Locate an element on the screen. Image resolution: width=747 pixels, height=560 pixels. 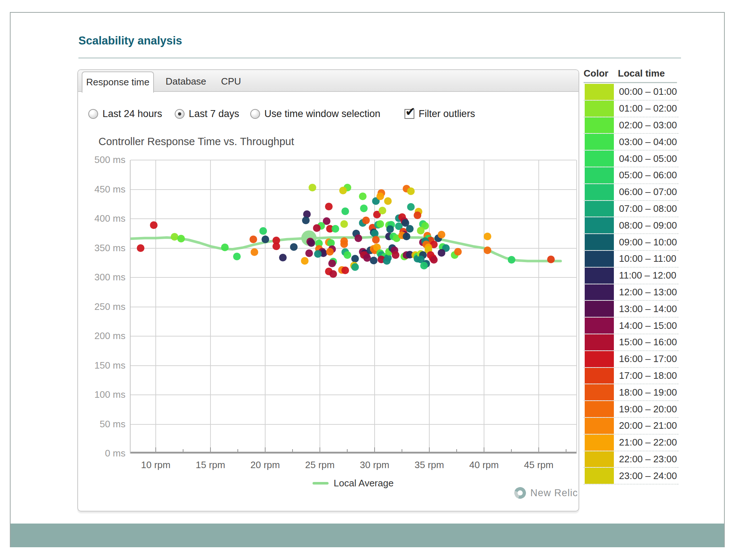
radio-time-window-selection-label: Use time window selection is located at coordinates (322, 114).